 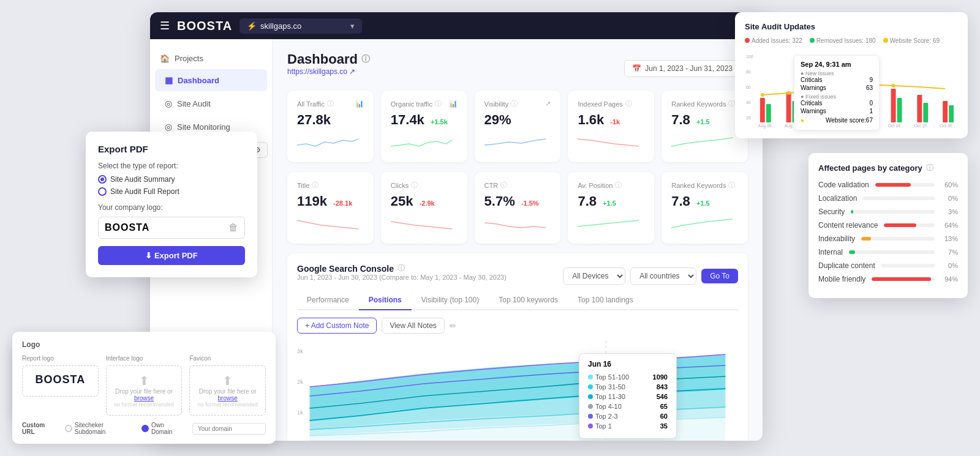 What do you see at coordinates (704, 201) in the screenshot?
I see `metric-value-r2-4: 7.8 +1.5` at bounding box center [704, 201].